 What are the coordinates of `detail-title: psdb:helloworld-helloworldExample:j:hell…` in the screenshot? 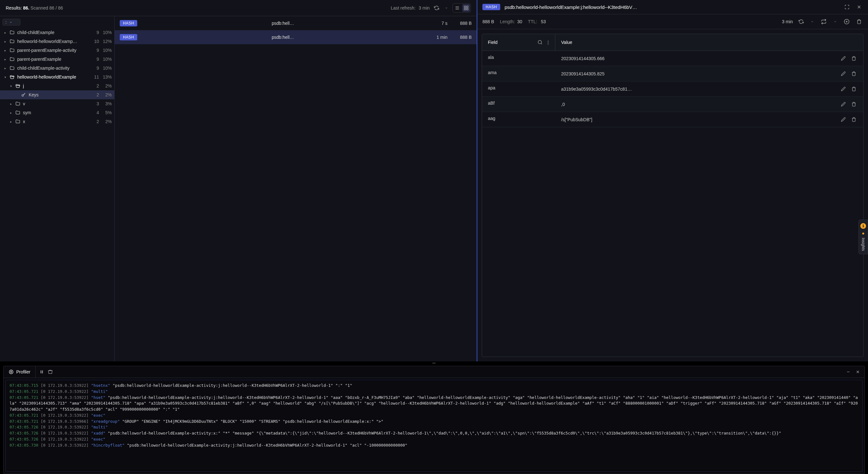 It's located at (672, 7).